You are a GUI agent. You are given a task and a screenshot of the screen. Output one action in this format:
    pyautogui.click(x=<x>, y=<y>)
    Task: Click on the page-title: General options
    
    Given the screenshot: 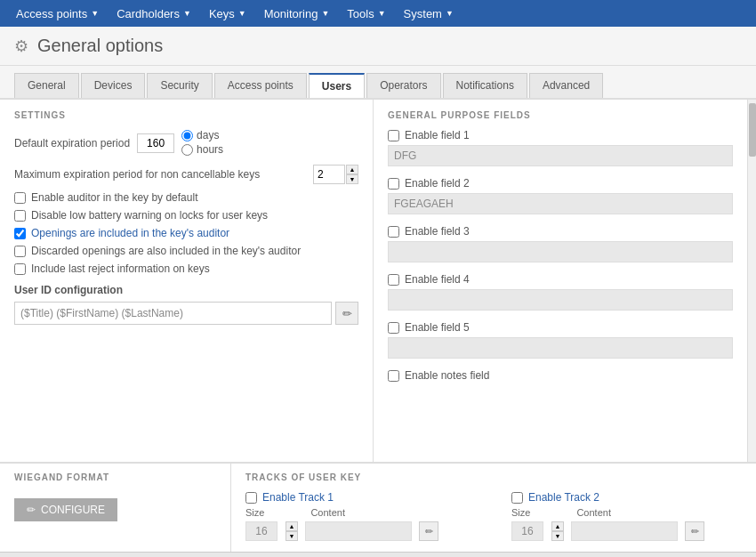 What is the action you would take?
    pyautogui.click(x=100, y=46)
    